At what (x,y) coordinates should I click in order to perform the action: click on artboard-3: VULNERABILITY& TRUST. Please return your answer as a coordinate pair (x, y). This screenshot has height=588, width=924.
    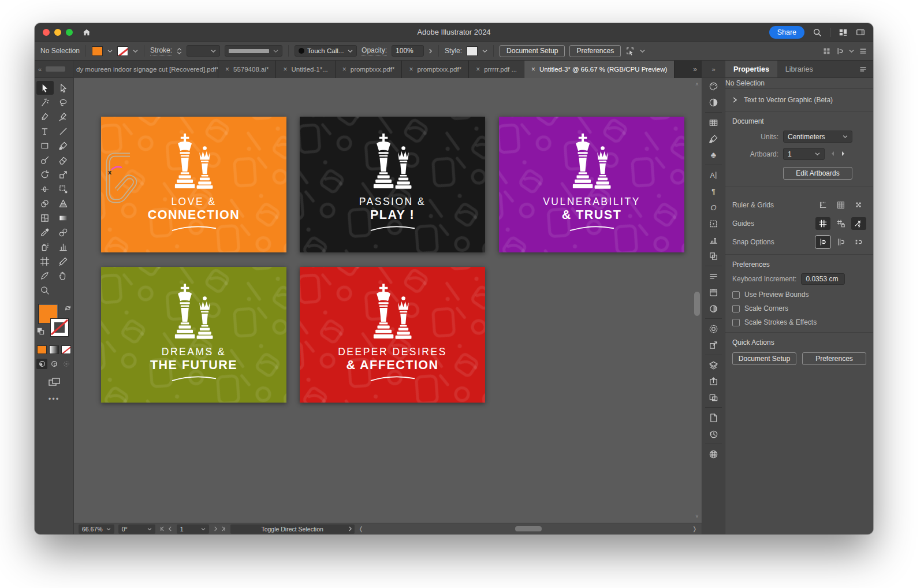
    Looking at the image, I should click on (591, 185).